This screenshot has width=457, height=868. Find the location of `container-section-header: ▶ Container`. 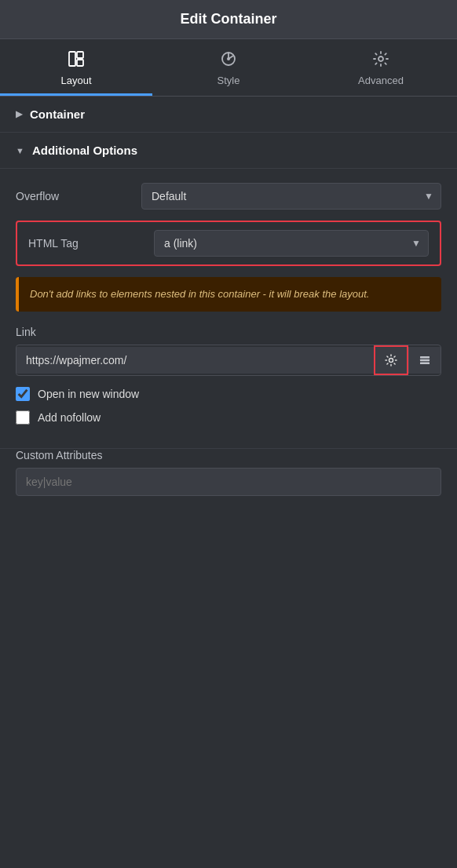

container-section-header: ▶ Container is located at coordinates (228, 115).